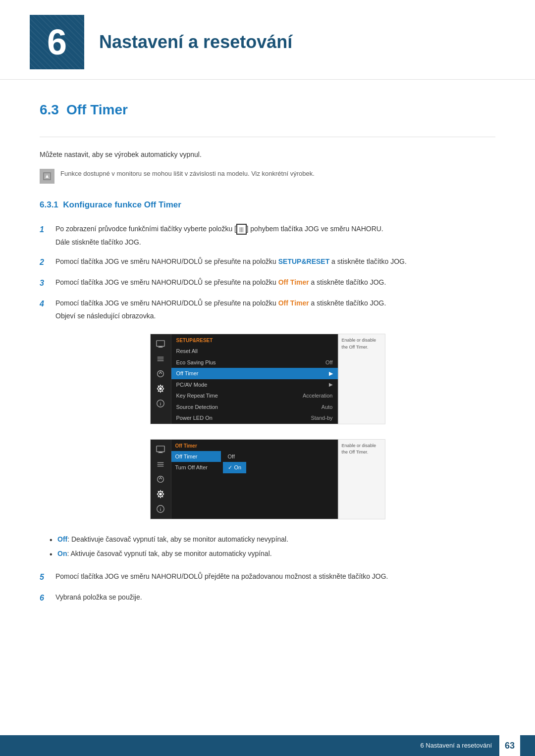 Image resolution: width=535 pixels, height=756 pixels. I want to click on footer-page-number: 63, so click(510, 746).